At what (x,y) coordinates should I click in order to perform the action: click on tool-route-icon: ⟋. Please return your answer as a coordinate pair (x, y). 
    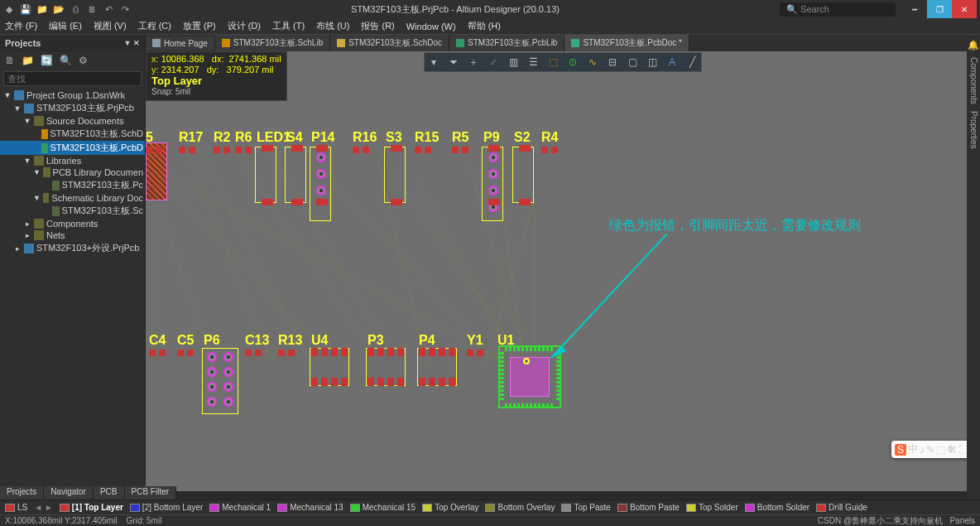
    Looking at the image, I should click on (493, 62).